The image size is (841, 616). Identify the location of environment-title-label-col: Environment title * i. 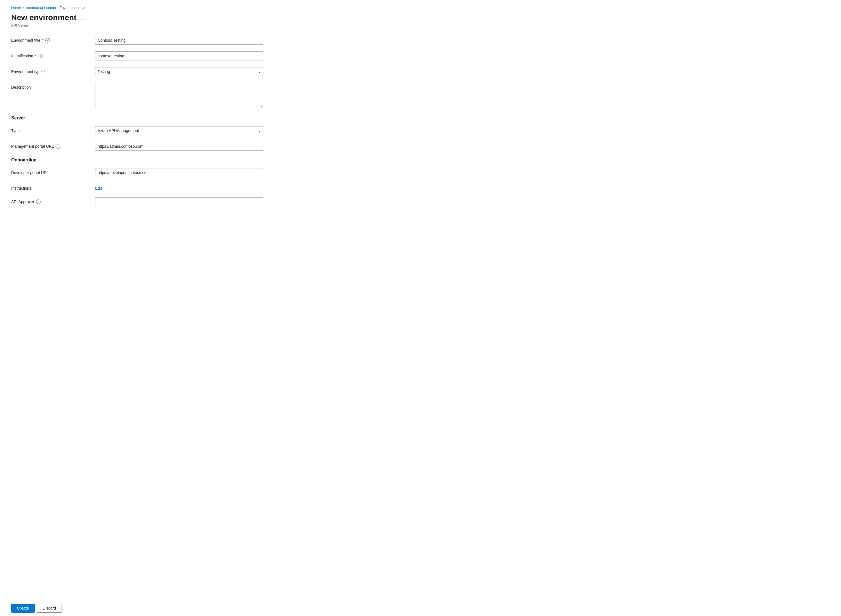
(50, 39).